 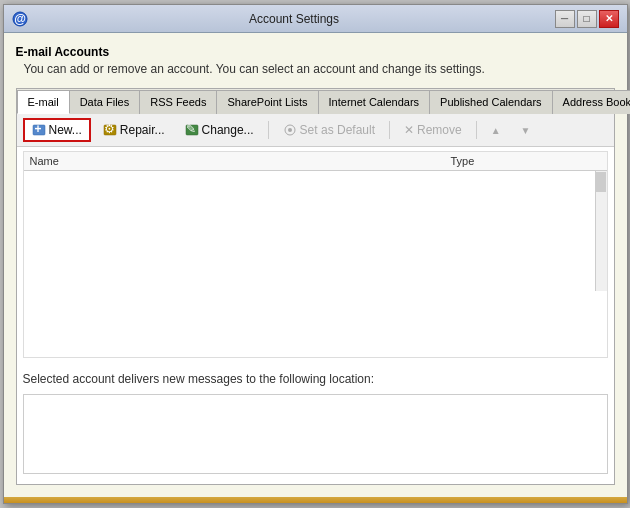 What do you see at coordinates (20, 19) in the screenshot?
I see `app-icon: @` at bounding box center [20, 19].